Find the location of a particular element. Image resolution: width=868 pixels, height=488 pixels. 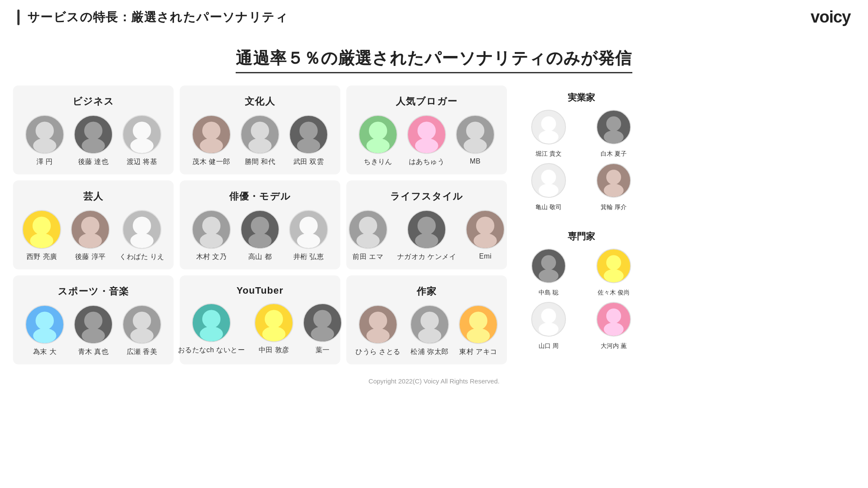

person-name: 武田 双雲 is located at coordinates (309, 162).